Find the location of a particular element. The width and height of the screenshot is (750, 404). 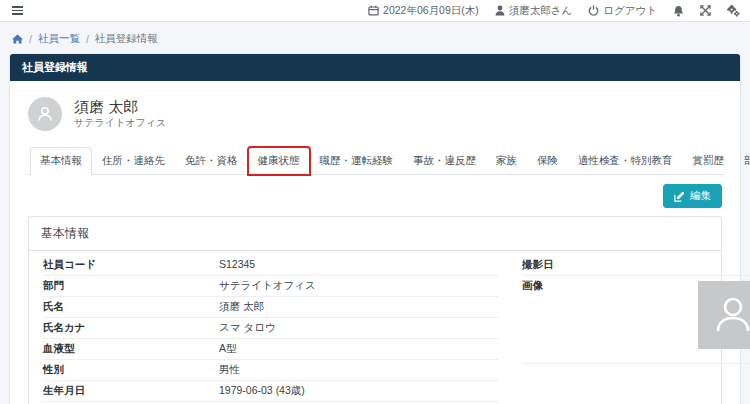

edit-pencil-icon is located at coordinates (680, 196).